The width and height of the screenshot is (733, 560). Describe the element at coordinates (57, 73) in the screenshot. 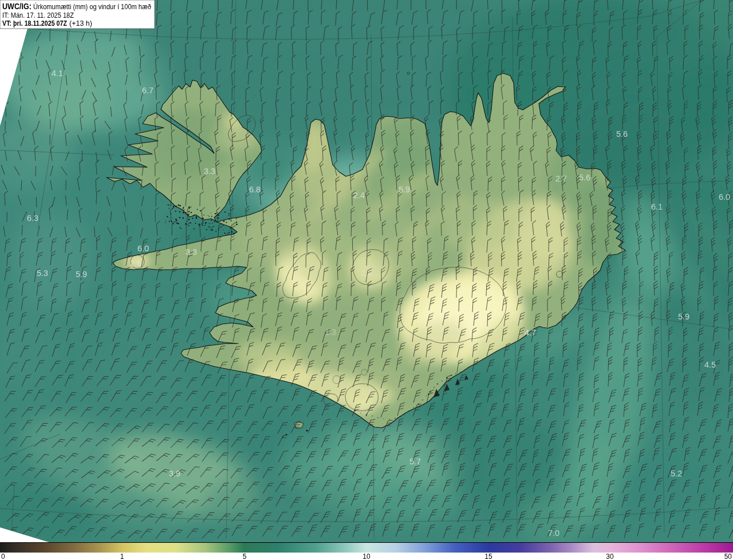

I see `svg-text: 4.1` at that location.